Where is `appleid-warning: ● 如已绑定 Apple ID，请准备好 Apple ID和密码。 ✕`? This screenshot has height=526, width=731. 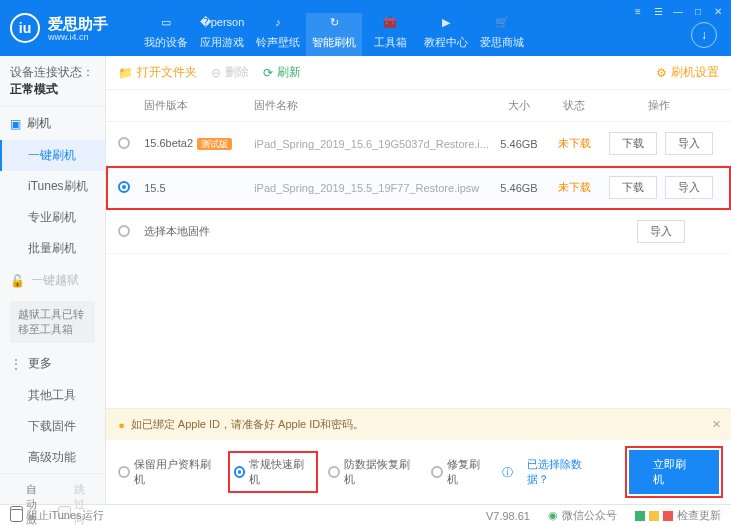
appleid-warning: ● 如已绑定 Apple ID，请准备好 Apple ID和密码。 ✕ is located at coordinates (418, 424).